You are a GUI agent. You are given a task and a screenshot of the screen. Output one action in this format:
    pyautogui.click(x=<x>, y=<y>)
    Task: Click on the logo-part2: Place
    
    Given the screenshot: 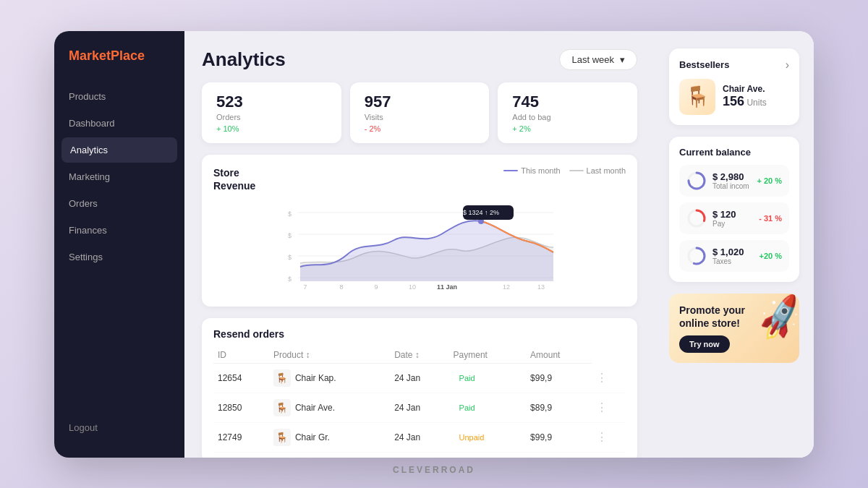 What is the action you would take?
    pyautogui.click(x=127, y=56)
    